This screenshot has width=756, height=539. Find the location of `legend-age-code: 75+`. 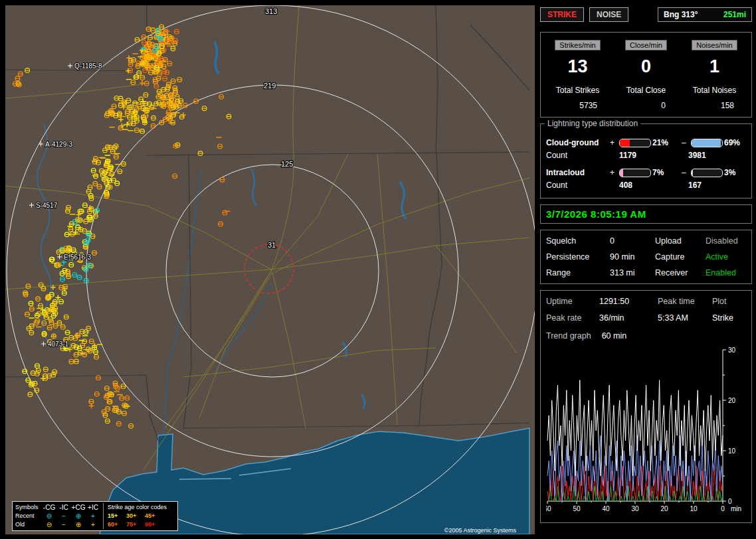

legend-age-code: 75+ is located at coordinates (136, 524).